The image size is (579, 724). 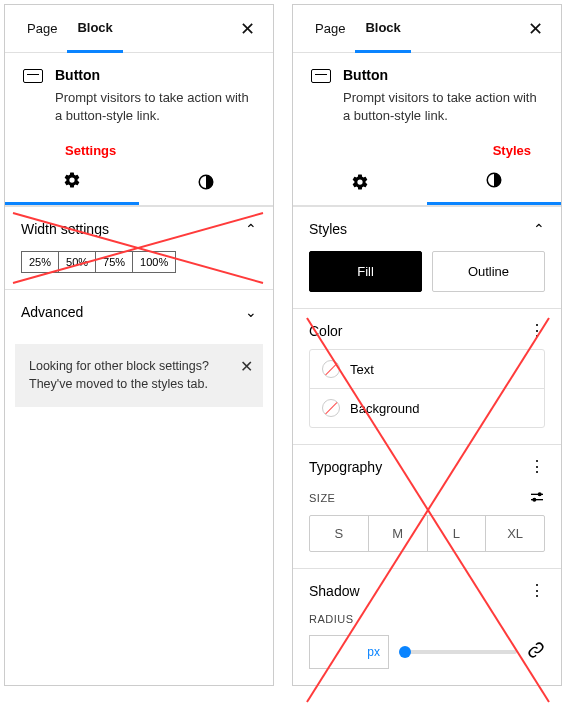 I want to click on section-title: Width settings, so click(x=65, y=229).